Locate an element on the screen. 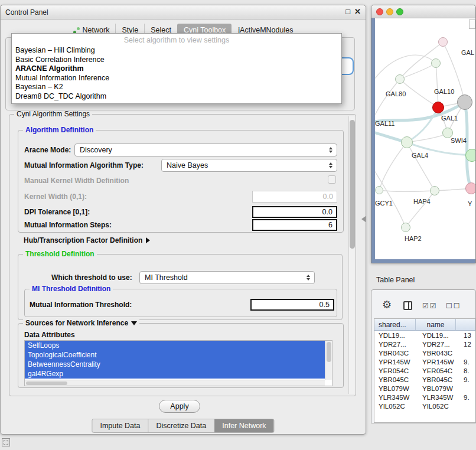 The width and height of the screenshot is (476, 450). collapsed-panel-icon is located at coordinates (6, 442).